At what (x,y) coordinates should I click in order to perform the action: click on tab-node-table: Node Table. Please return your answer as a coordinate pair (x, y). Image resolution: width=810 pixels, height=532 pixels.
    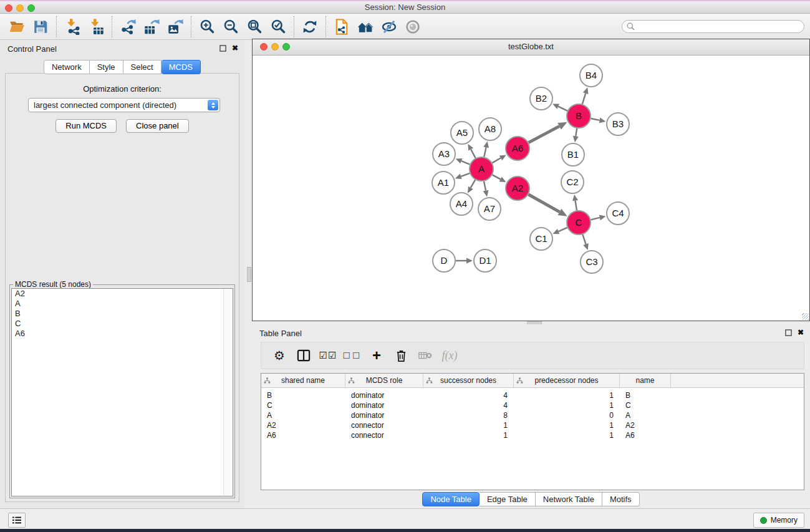
    Looking at the image, I should click on (451, 499).